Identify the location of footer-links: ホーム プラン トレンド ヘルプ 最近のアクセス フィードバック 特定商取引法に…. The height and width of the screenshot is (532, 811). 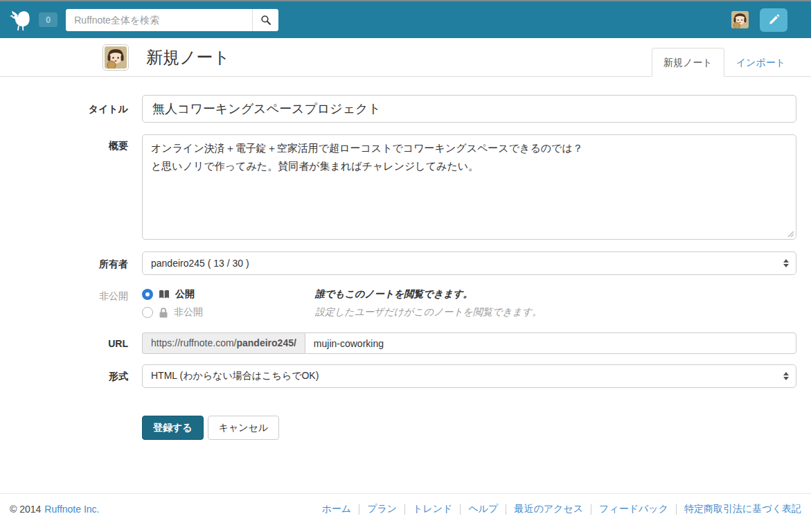
(561, 509).